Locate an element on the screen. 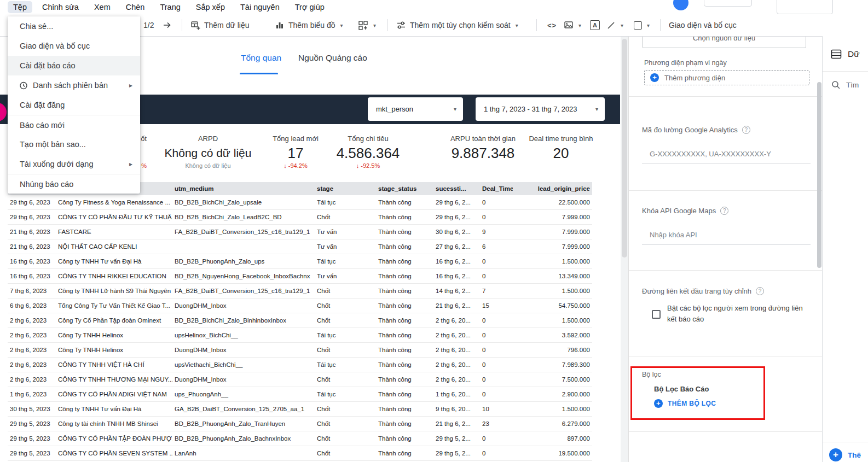 Image resolution: width=868 pixels, height=462 pixels. ga-measurement-label: Mã đo lường Google Analytics ? is located at coordinates (696, 130).